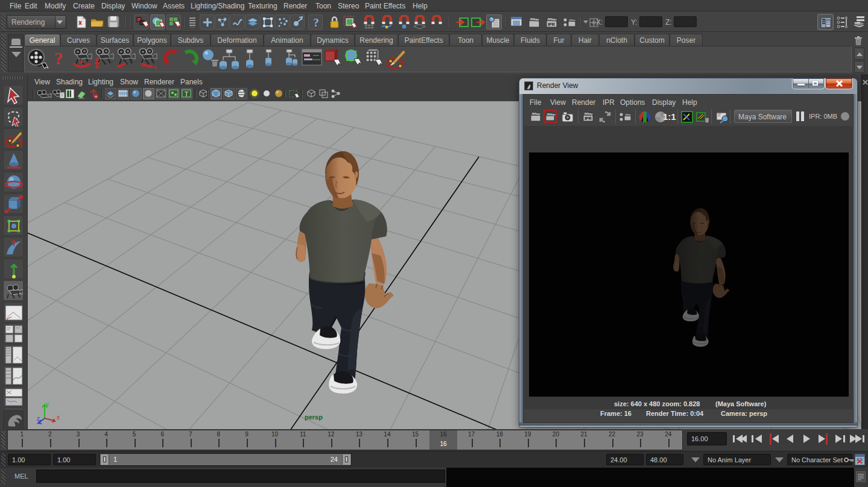  Describe the element at coordinates (187, 94) in the screenshot. I see `svg-text: T` at that location.